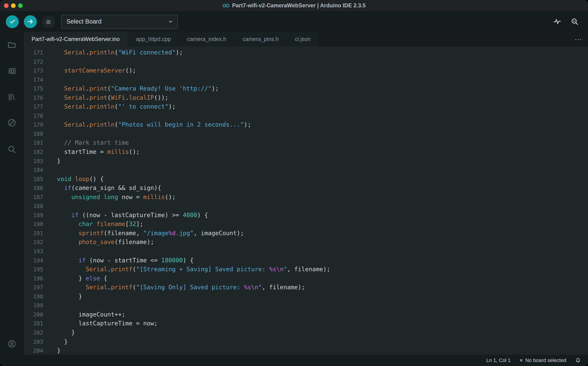 The width and height of the screenshot is (588, 366). What do you see at coordinates (261, 39) in the screenshot?
I see `tab-camera-pins-h: camera_pins.h` at bounding box center [261, 39].